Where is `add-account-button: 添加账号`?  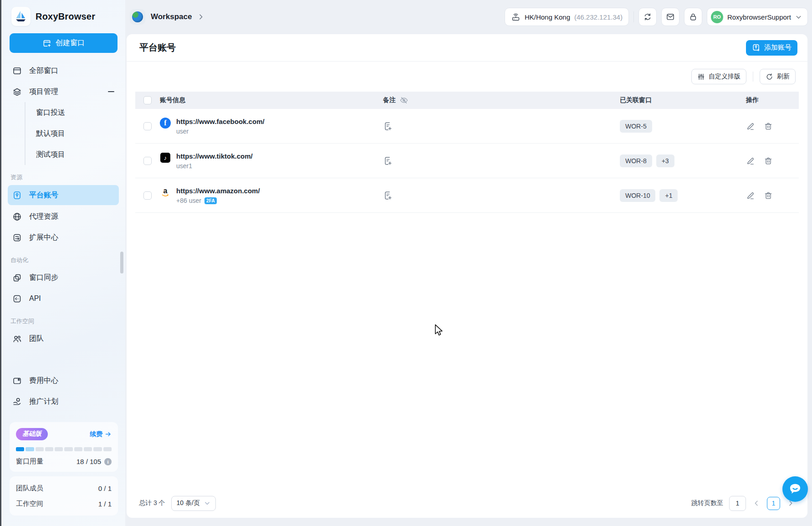 add-account-button: 添加账号 is located at coordinates (771, 48).